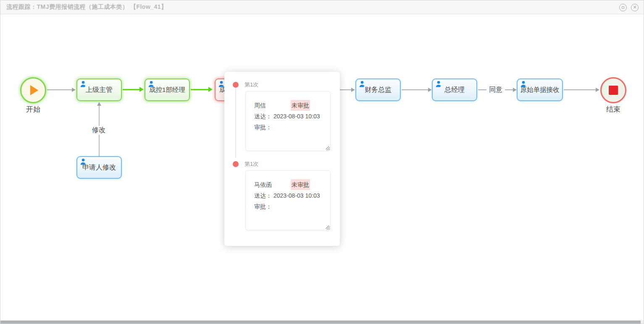 This screenshot has width=644, height=324. Describe the element at coordinates (635, 8) in the screenshot. I see `close-button: ✕` at that location.